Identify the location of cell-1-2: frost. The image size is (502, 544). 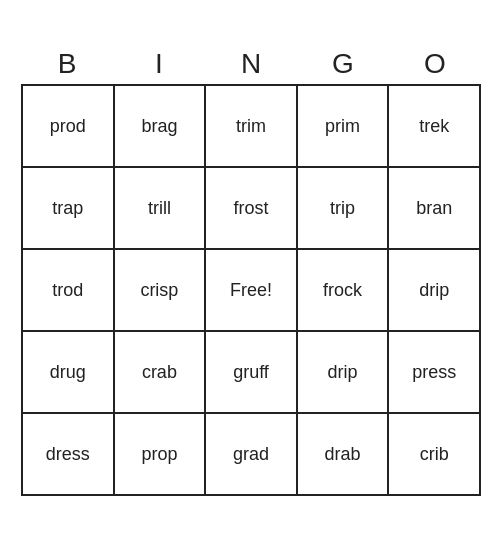
(252, 208).